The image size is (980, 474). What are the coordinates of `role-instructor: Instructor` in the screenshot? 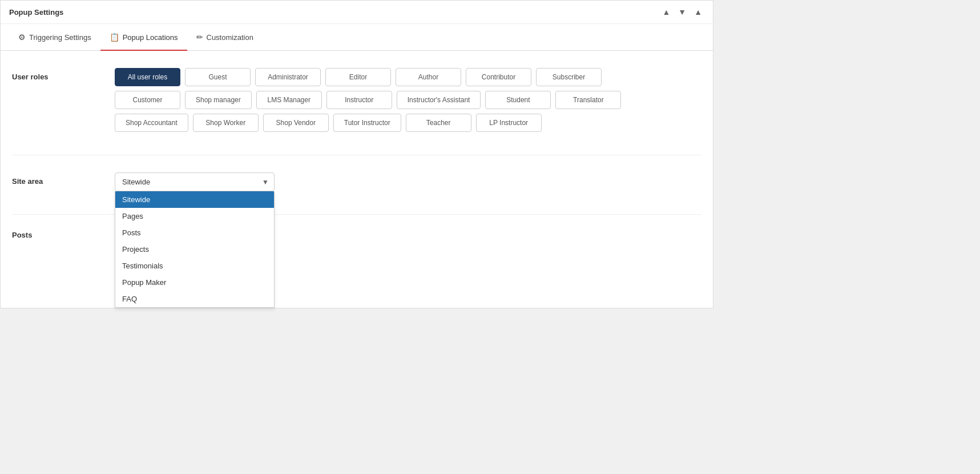 It's located at (360, 100).